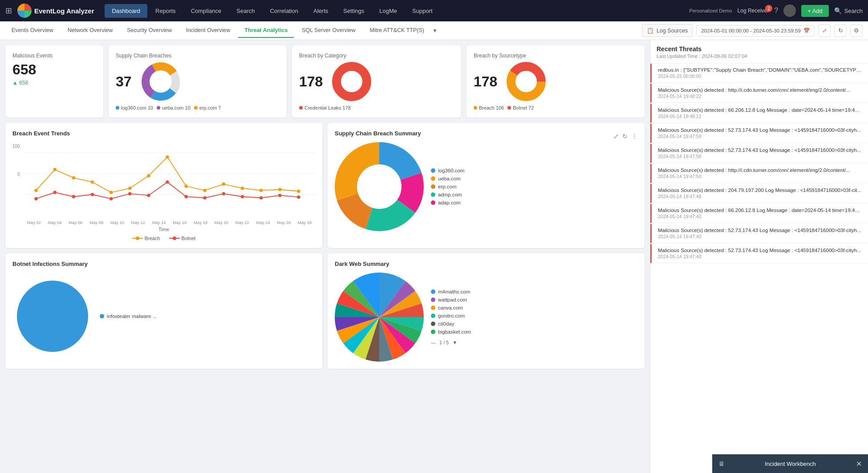 This screenshot has height=473, width=868. What do you see at coordinates (164, 238) in the screenshot?
I see `breach-trend-legend: Breach Botnet` at bounding box center [164, 238].